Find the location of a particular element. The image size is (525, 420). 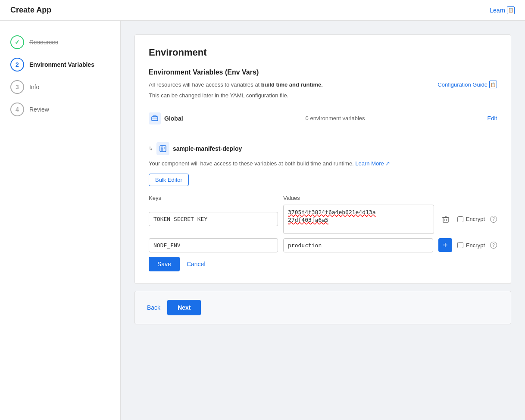

component-icon is located at coordinates (163, 149).